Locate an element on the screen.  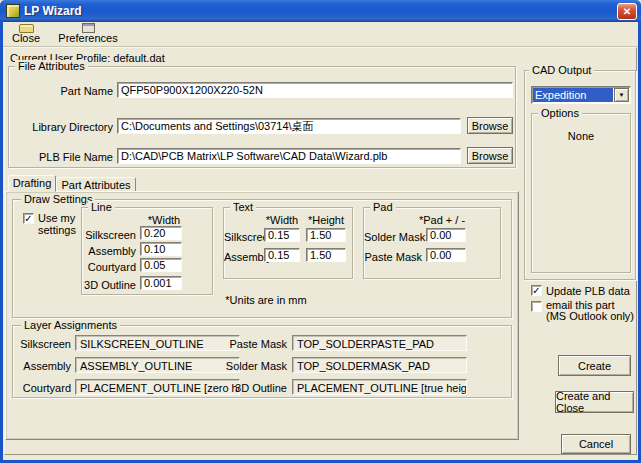
layer-assignments-title: Layer Assignments is located at coordinates (70, 325).